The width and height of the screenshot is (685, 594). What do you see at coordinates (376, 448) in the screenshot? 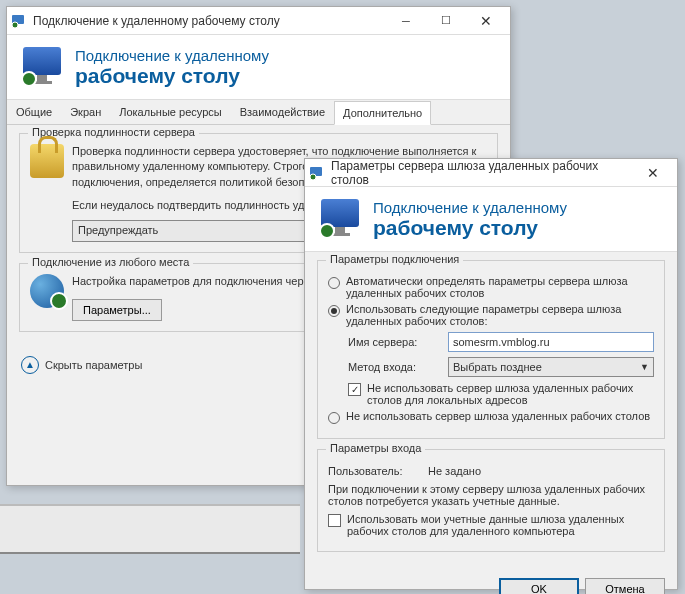
I see `group-title: Параметры входа` at bounding box center [376, 448].